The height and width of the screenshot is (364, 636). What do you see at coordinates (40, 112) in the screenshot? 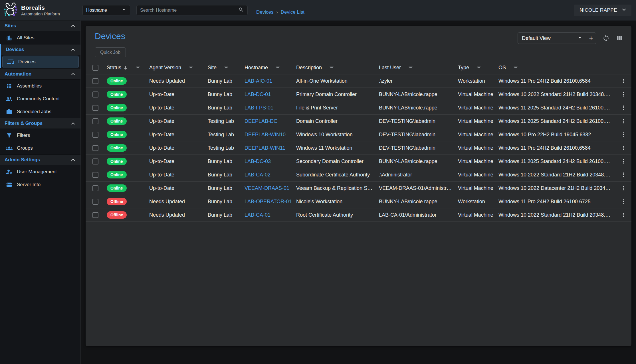
I see `sidebar-item-scheduled-jobs: Scheduled Jobs` at bounding box center [40, 112].